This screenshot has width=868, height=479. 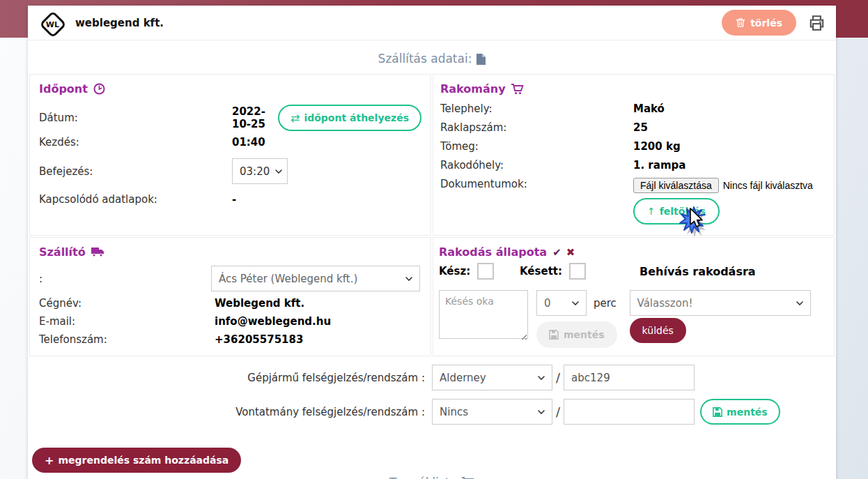 What do you see at coordinates (135, 118) in the screenshot?
I see `datum-label: Dátum:` at bounding box center [135, 118].